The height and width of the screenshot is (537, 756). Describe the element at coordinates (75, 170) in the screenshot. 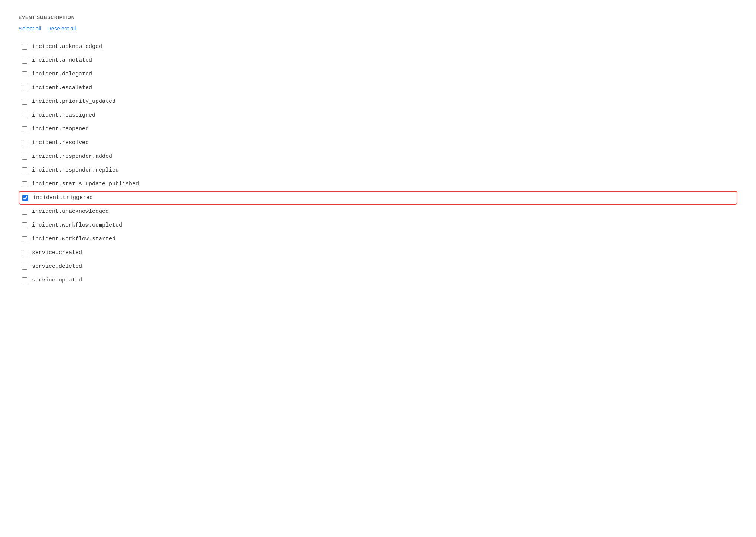

I see `checkbox-label-incident-responder-replied: incident.responder.replied` at that location.